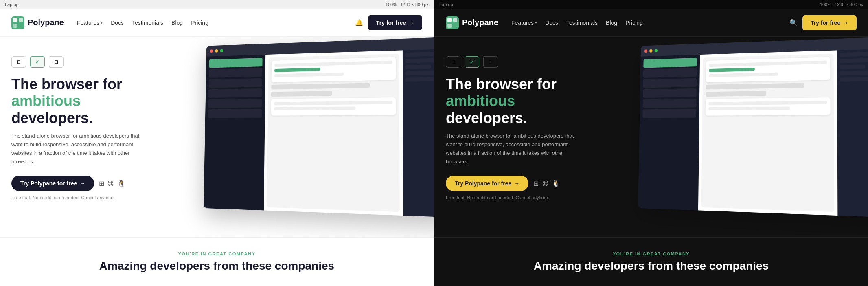  I want to click on nav-pricing-dark: Pricing, so click(634, 23).